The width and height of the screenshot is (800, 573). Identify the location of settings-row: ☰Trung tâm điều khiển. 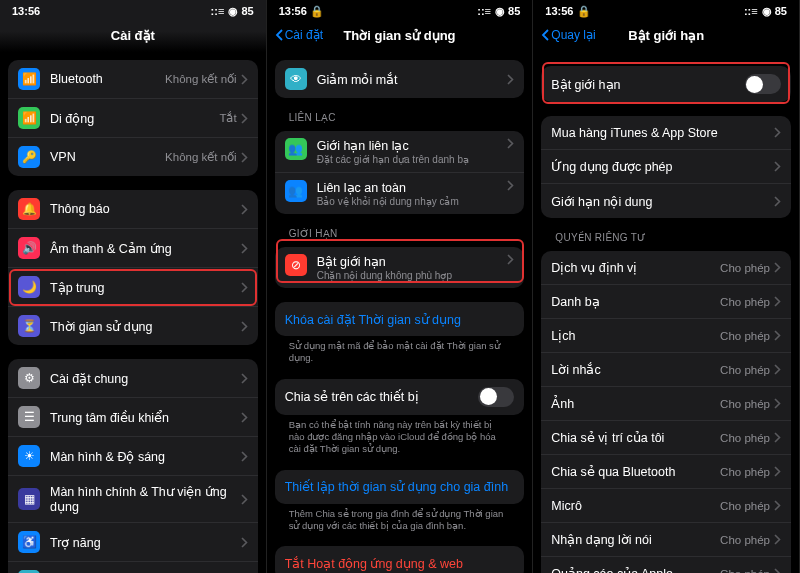
(133, 418).